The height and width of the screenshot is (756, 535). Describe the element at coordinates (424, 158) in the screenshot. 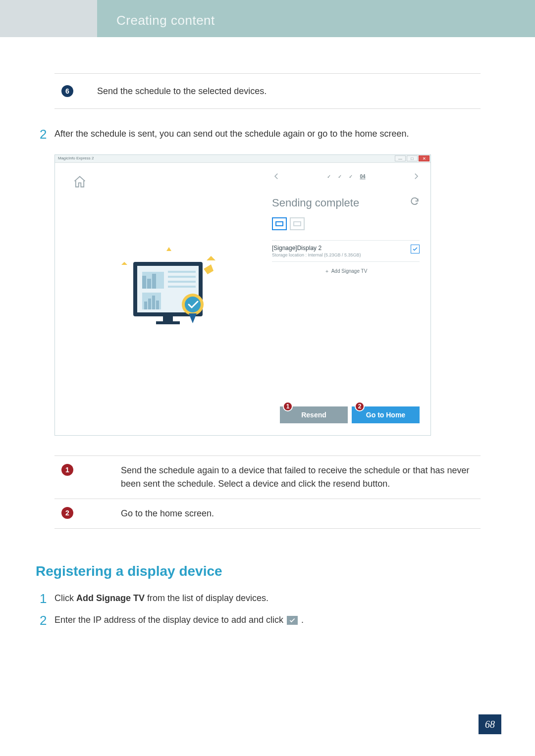

I see `window-close-icon: ✕` at that location.